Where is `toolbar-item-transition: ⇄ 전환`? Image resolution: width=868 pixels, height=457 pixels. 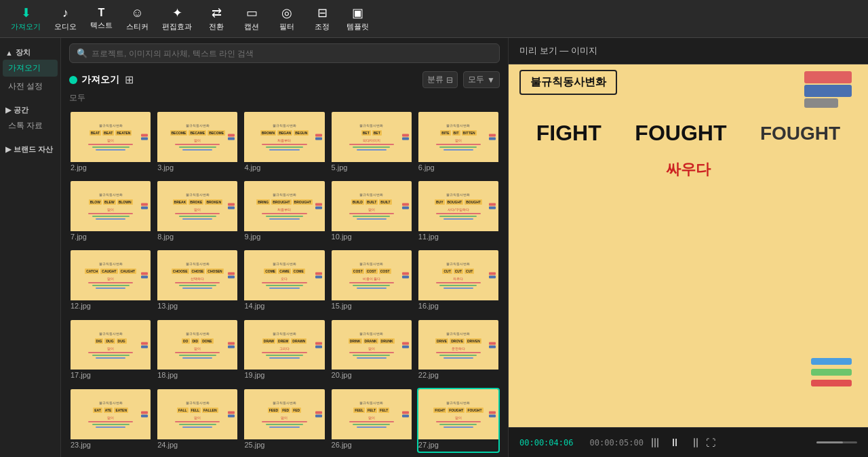 toolbar-item-transition: ⇄ 전환 is located at coordinates (216, 19).